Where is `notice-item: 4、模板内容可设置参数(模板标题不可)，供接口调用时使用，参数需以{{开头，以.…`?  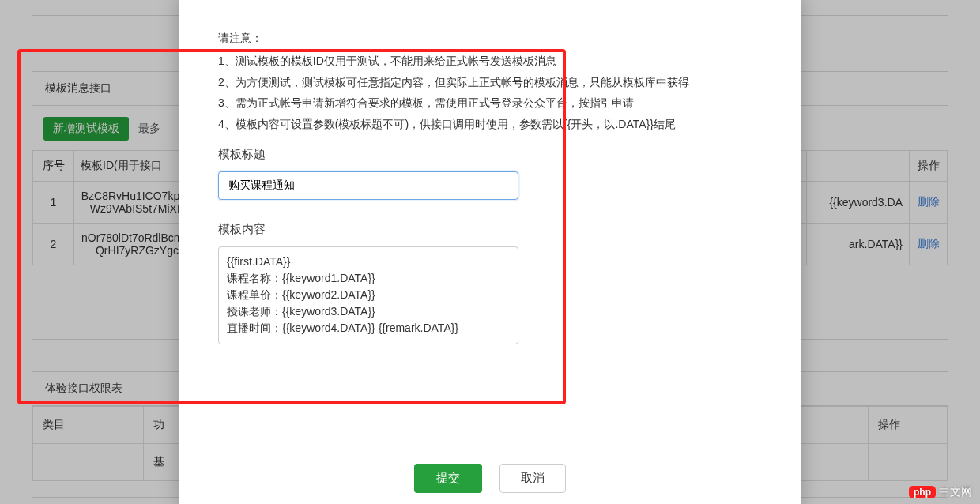
notice-item: 4、模板内容可设置参数(模板标题不可)，供接口调用时使用，参数需以{{开头，以.… is located at coordinates (490, 125).